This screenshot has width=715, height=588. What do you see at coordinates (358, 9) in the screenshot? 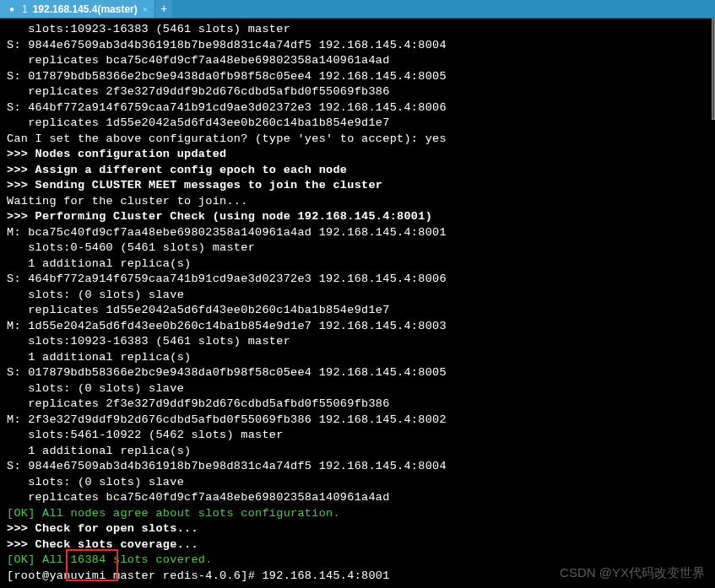
I see `tab-bar: ● 1 192.168.145.4(master) × +` at bounding box center [358, 9].